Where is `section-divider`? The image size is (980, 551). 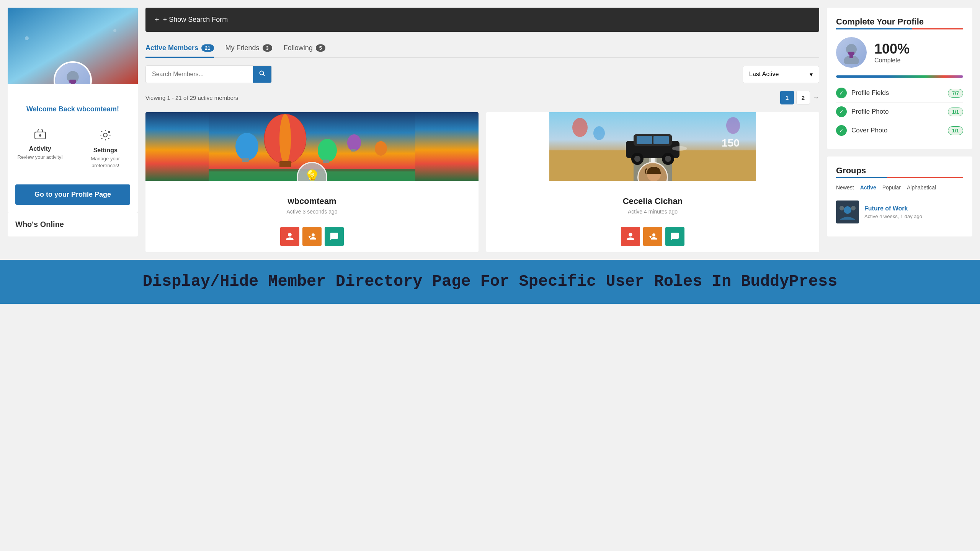 section-divider is located at coordinates (900, 29).